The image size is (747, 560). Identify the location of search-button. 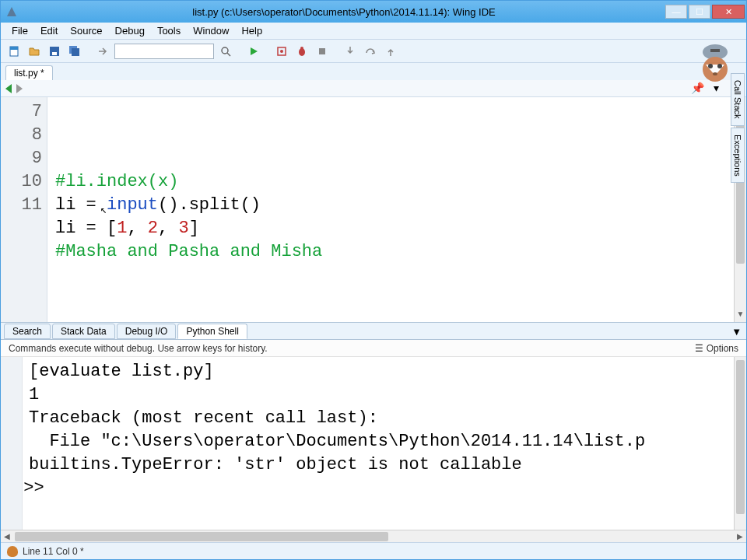
(226, 51).